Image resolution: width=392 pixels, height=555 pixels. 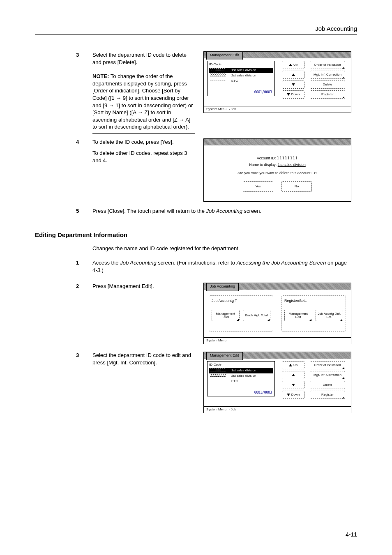 I want to click on section-heading: Editing Department Information, so click(x=196, y=235).